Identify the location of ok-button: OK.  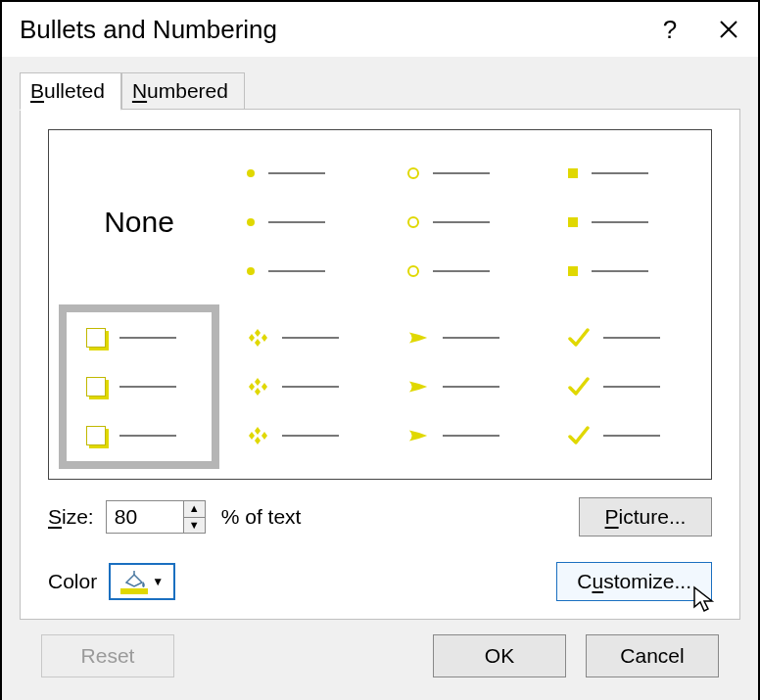
(499, 656).